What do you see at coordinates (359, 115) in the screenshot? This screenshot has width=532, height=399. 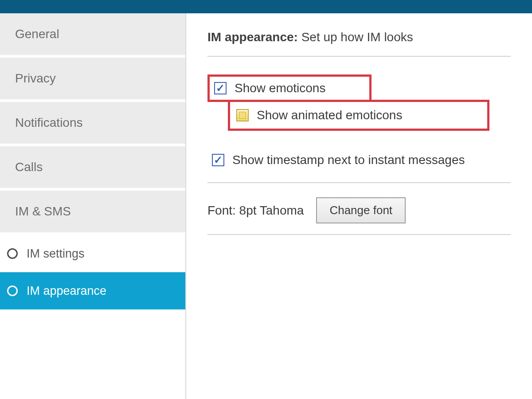 I see `highlight-show-animated-emoticons: Show animated emoticons` at bounding box center [359, 115].